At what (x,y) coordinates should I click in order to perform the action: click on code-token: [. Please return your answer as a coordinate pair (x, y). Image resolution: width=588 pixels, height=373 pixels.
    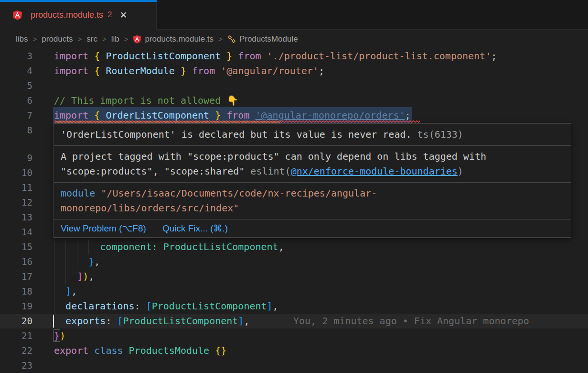
    Looking at the image, I should click on (149, 306).